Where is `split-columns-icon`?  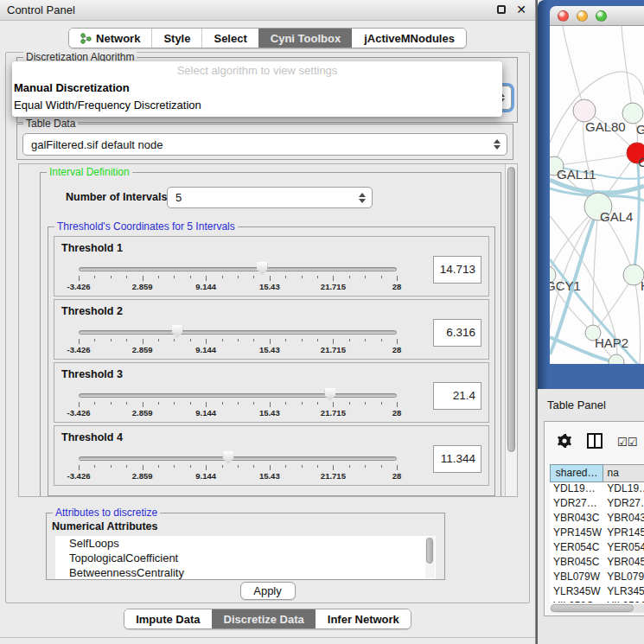
split-columns-icon is located at coordinates (595, 441).